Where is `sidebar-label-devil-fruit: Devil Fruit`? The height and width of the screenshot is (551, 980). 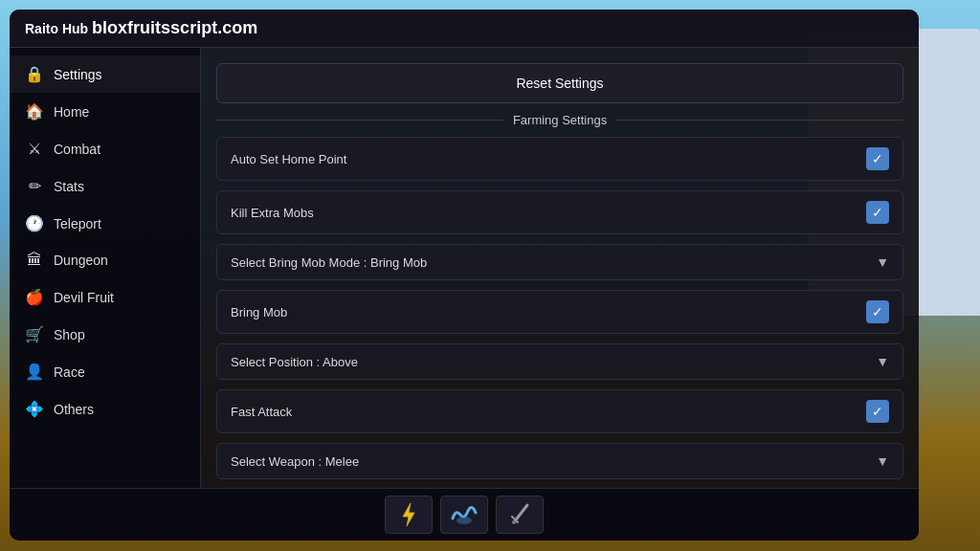
sidebar-label-devil-fruit: Devil Fruit is located at coordinates (84, 298).